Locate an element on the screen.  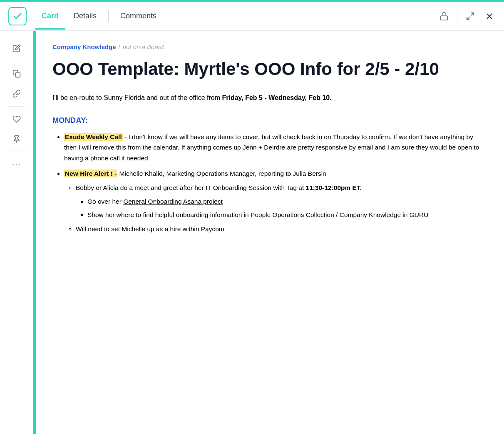
new-hire-text: Michelle Khalid, Marketing Operations Ma… is located at coordinates (221, 173).